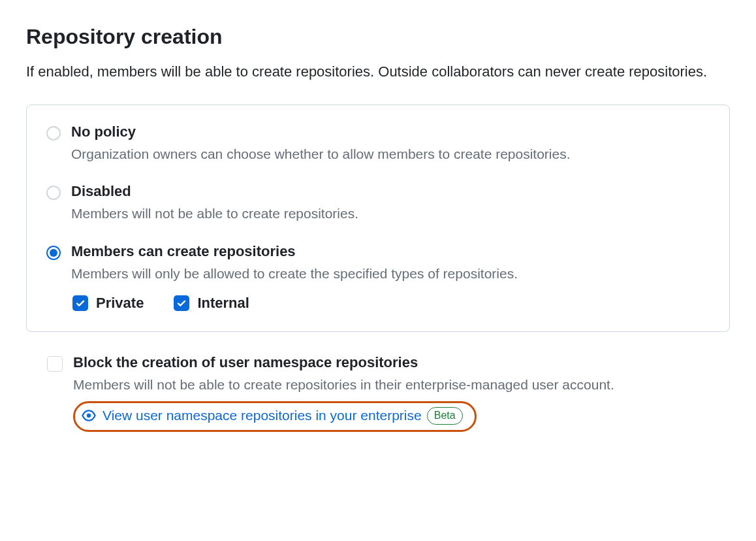 The width and height of the screenshot is (756, 541). I want to click on block-user-namespace-option: Block the creation of user namespace rep…, so click(378, 393).